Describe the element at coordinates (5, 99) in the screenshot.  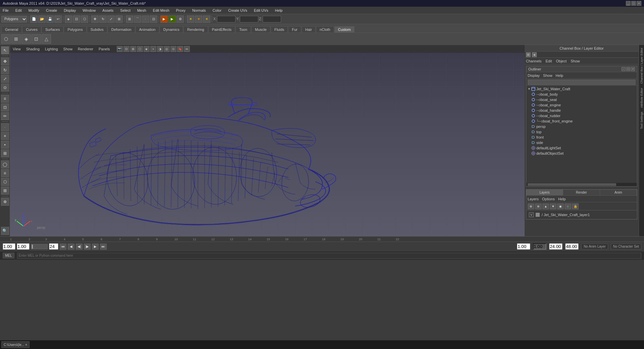
I see `history-btn: ≡` at that location.